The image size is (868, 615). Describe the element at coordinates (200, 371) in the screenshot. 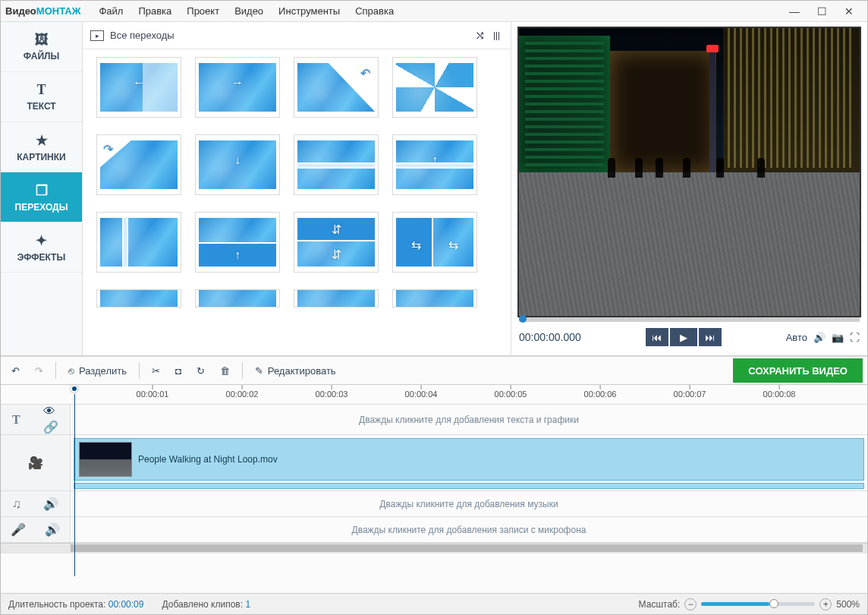

I see `rotate-button: ↻` at that location.